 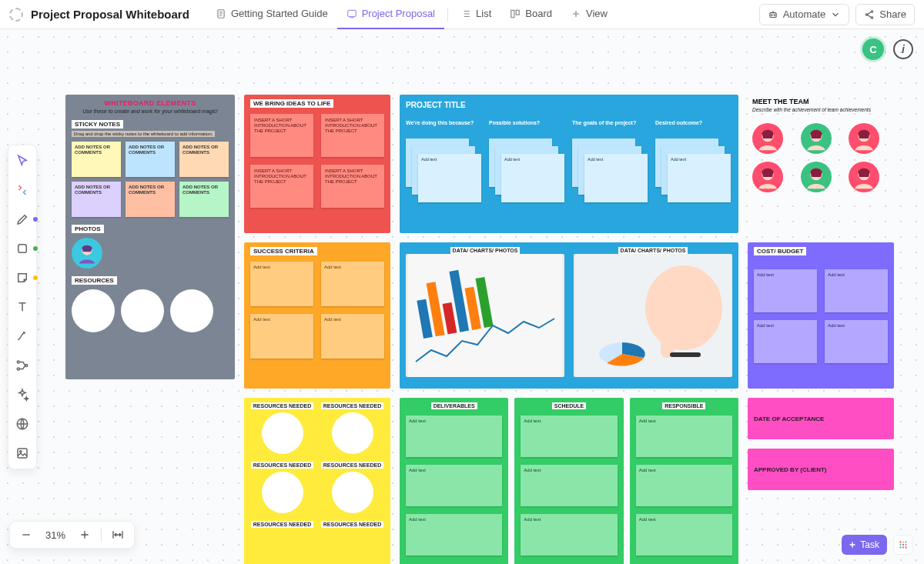 I want to click on tab-add-view: View, so click(x=589, y=15).